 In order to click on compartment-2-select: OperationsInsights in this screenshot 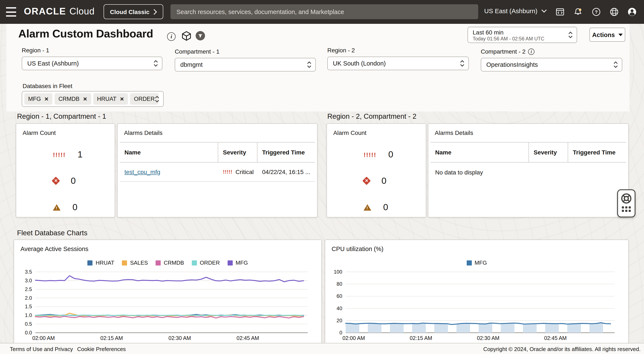, I will do `click(552, 65)`.